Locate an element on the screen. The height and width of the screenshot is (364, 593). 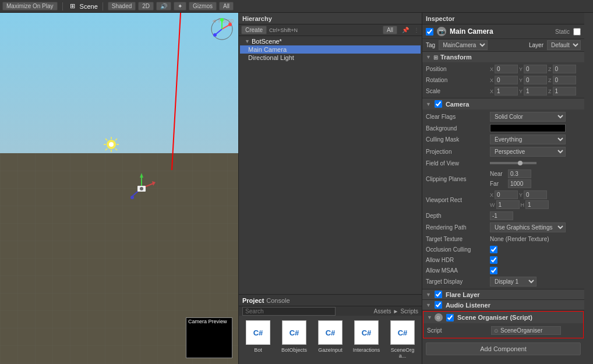
rotation-z-input: 0 is located at coordinates (564, 80).